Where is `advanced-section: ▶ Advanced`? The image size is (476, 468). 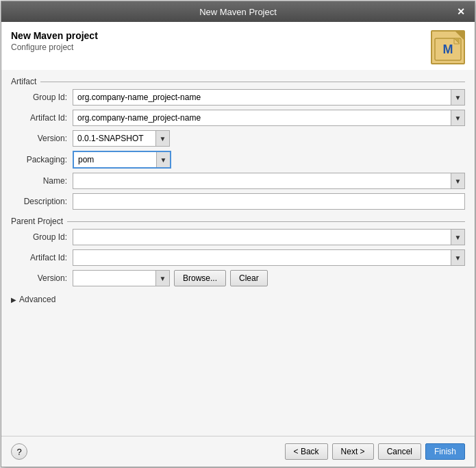
advanced-section: ▶ Advanced is located at coordinates (238, 299).